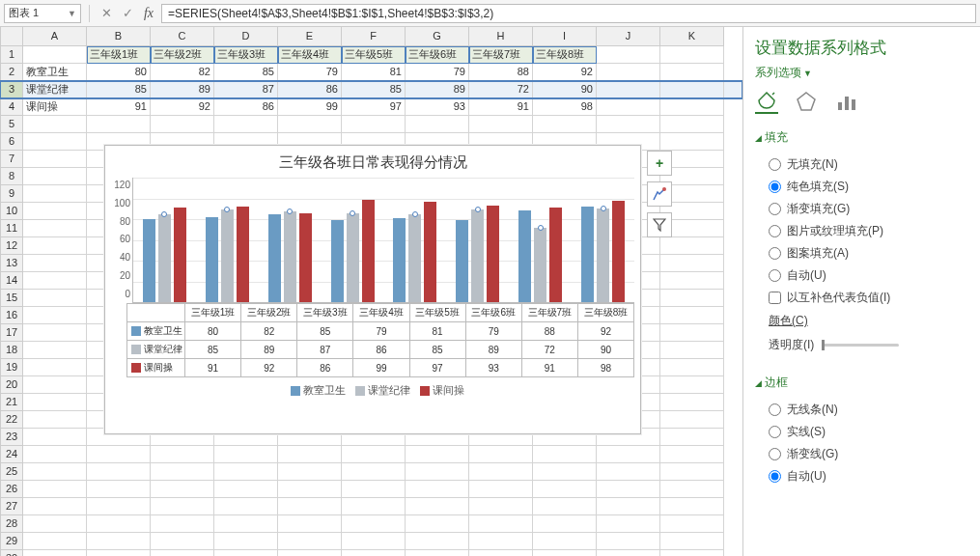 The height and width of the screenshot is (556, 980). Describe the element at coordinates (182, 55) in the screenshot. I see `cell: 三年级2班` at that location.